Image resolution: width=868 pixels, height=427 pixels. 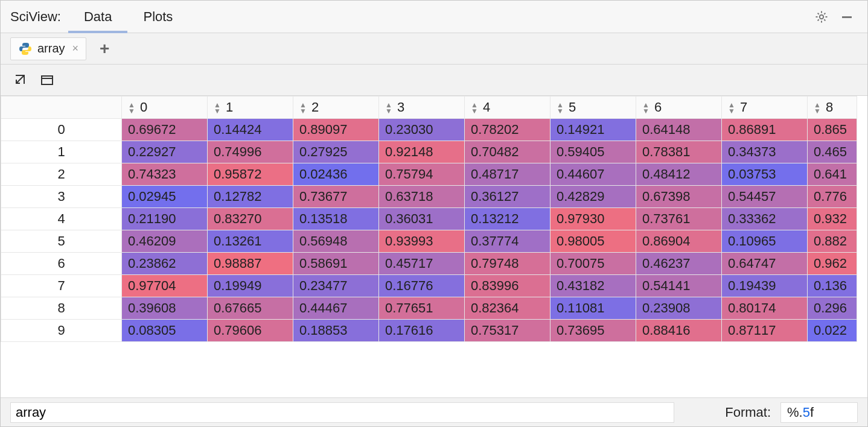 What do you see at coordinates (336, 130) in the screenshot?
I see `cell: 0.89097` at bounding box center [336, 130].